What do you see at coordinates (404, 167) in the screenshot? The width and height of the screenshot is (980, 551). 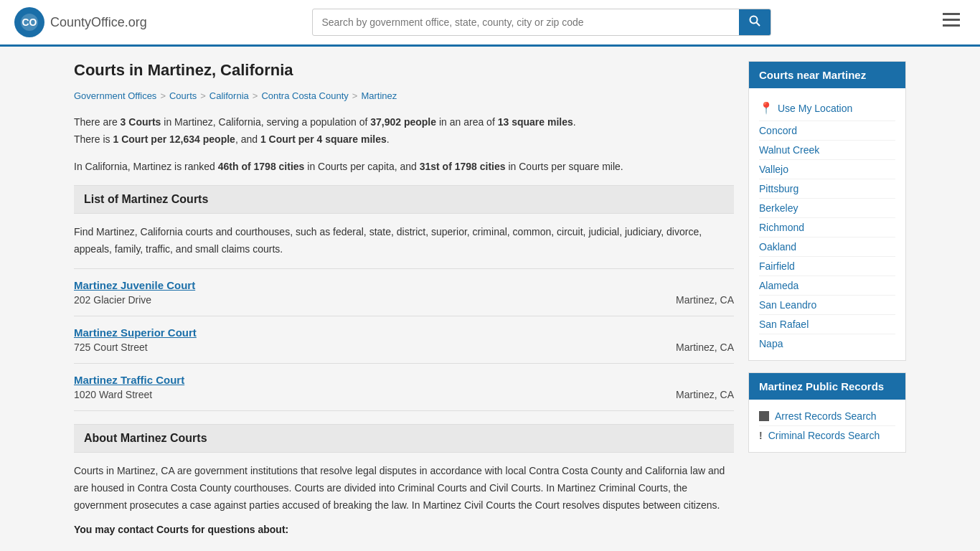 I see `info-paragraph-2: In California, Martinez is ranked 46th o…` at bounding box center [404, 167].